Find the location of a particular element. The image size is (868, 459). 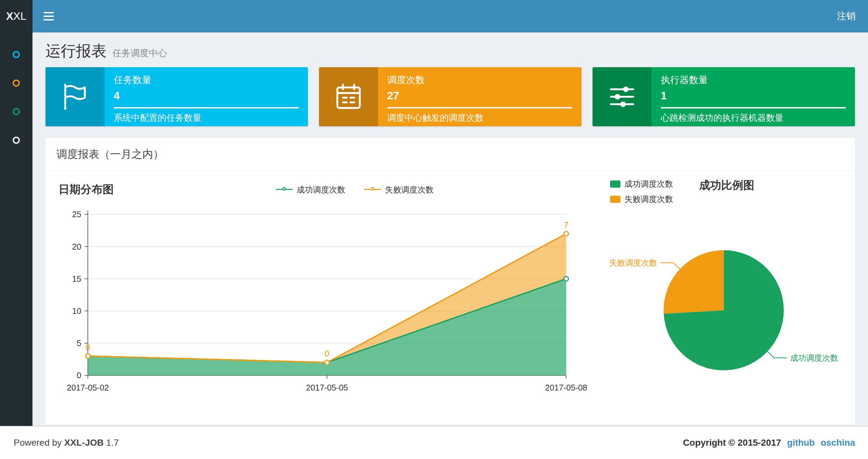

info-box-content: 执行器数量 1 心跳检测成功的执行器机器数量 is located at coordinates (753, 97).